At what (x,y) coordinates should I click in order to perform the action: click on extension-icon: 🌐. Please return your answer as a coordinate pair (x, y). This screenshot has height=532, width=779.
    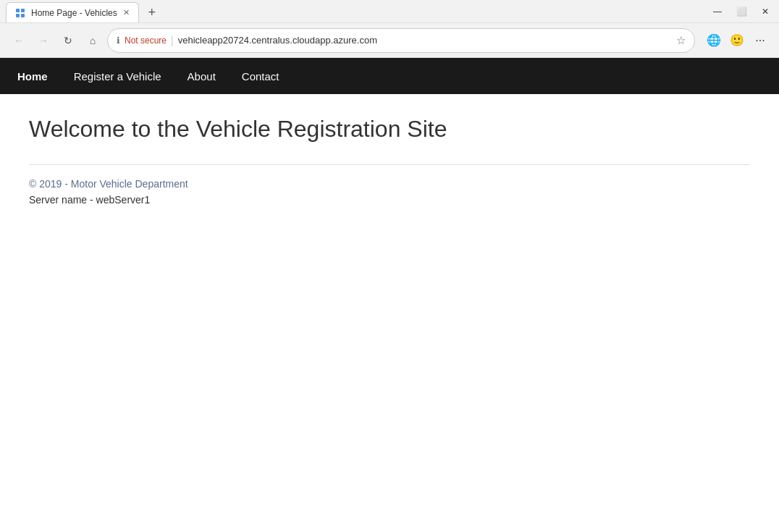
    Looking at the image, I should click on (714, 41).